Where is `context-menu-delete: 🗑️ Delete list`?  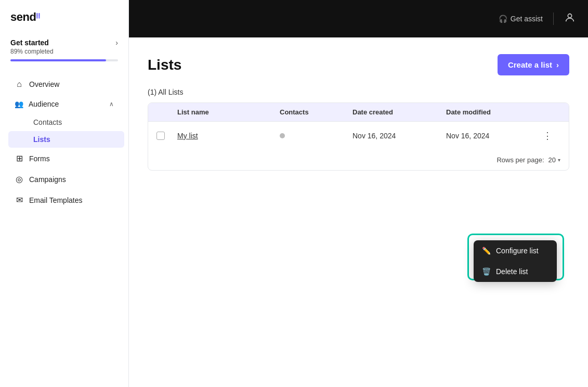
context-menu-delete: 🗑️ Delete list is located at coordinates (515, 272).